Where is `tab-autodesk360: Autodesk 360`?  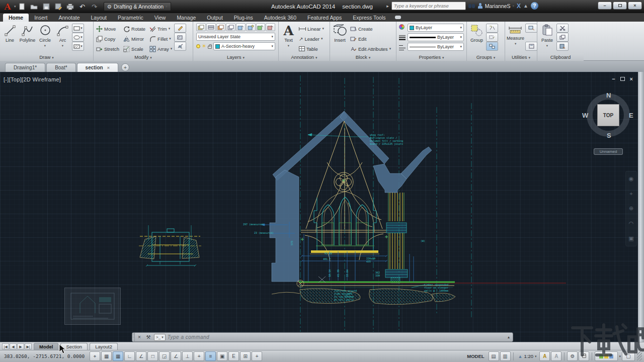 tab-autodesk360: Autodesk 360 is located at coordinates (280, 18).